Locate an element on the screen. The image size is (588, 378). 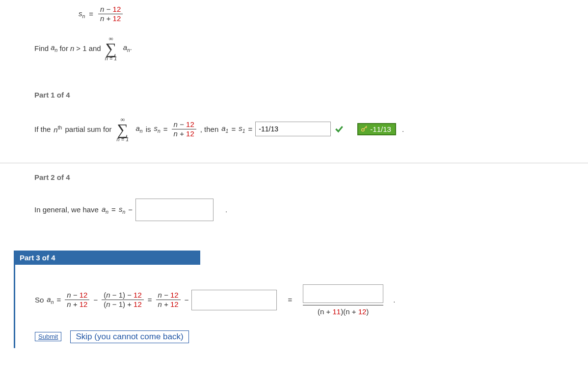
sub-n: n is located at coordinates (84, 16).